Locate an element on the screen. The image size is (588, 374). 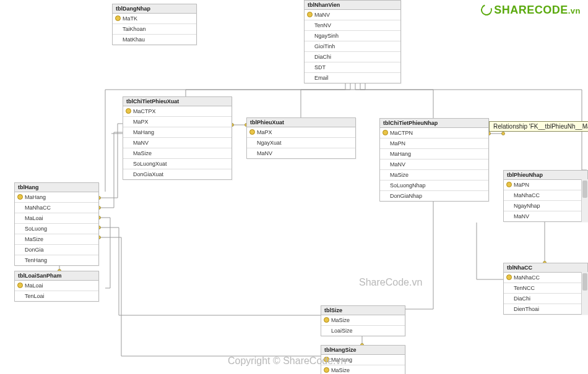
table-tblChiTietPhieuNhap: tblChiTietPhieuNhapMaCTPNMaPNMaHangMaNVM… is located at coordinates (435, 159).